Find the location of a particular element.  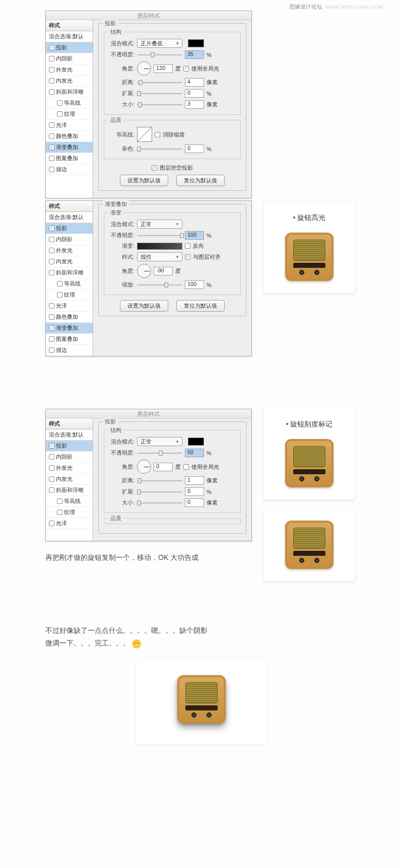

style-item: 颜色叠加 is located at coordinates (70, 136).